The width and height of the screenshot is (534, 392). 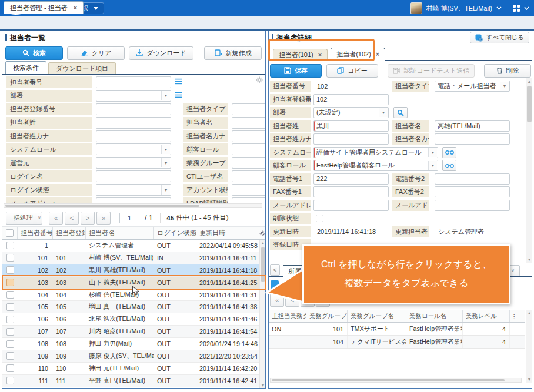 What do you see at coordinates (400, 113) in the screenshot?
I see `department-search-button` at bounding box center [400, 113].